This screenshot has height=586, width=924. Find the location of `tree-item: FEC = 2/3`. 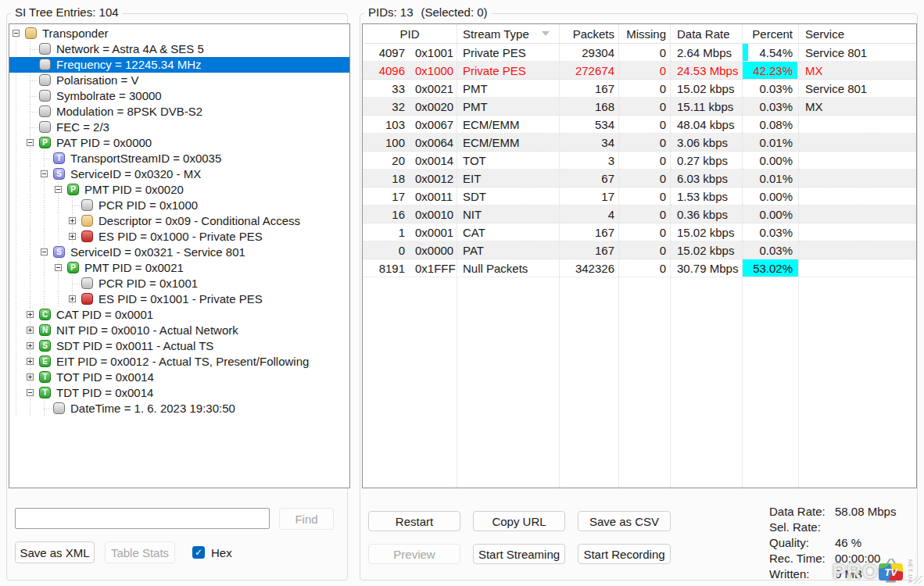

tree-item: FEC = 2/3 is located at coordinates (180, 127).